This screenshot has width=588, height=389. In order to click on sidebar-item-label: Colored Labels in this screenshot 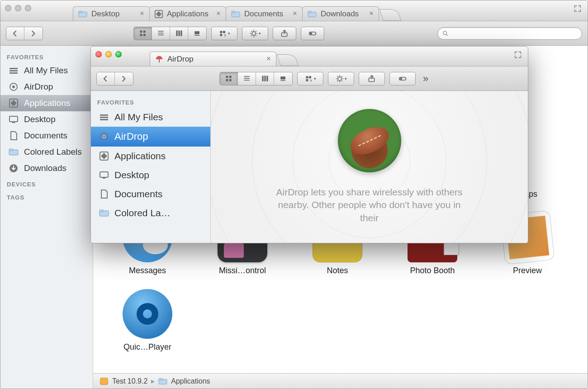, I will do `click(53, 152)`.